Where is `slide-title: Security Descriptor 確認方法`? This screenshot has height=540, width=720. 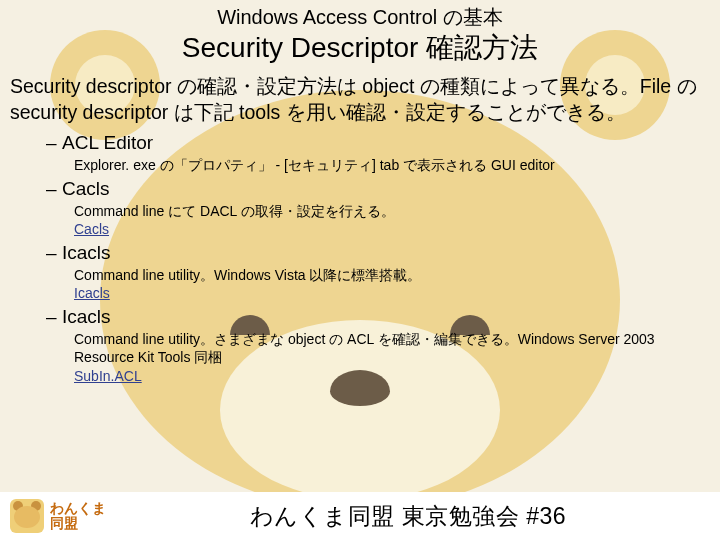 slide-title: Security Descriptor 確認方法 is located at coordinates (360, 48).